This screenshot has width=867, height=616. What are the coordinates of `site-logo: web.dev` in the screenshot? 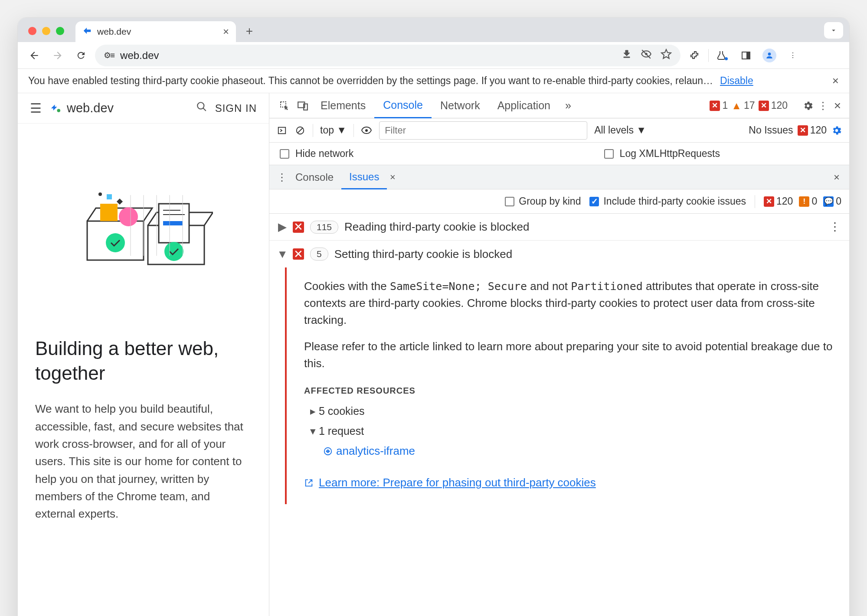 It's located at (82, 108).